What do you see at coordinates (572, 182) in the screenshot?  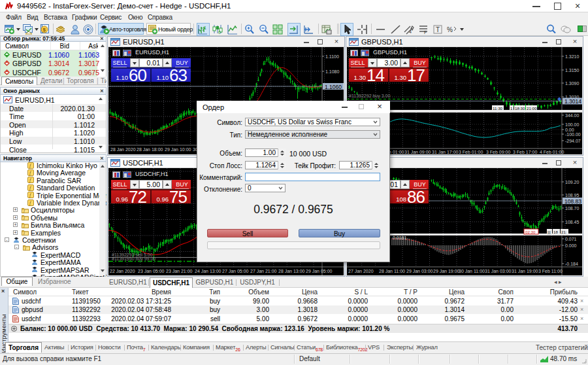 I see `svg-text: 109.20` at bounding box center [572, 182].